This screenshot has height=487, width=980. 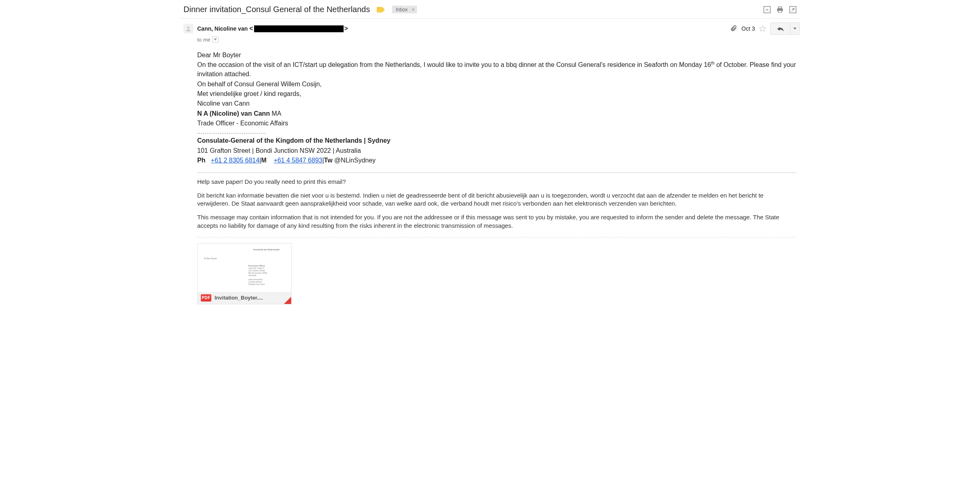 I want to click on body-greeting: Dear Mr Boyter, so click(x=497, y=55).